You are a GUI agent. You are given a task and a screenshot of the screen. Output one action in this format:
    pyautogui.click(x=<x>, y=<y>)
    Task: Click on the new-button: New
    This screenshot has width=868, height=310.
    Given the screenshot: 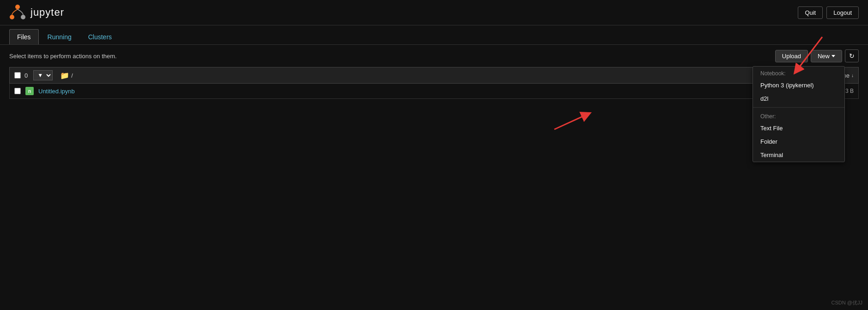 What is the action you would take?
    pyautogui.click(x=826, y=56)
    